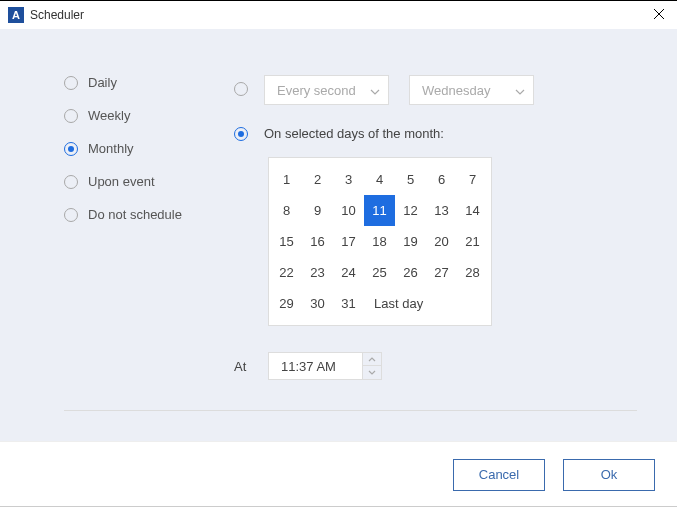 The image size is (677, 507). What do you see at coordinates (442, 272) in the screenshot?
I see `day-cell-27: 27` at bounding box center [442, 272].